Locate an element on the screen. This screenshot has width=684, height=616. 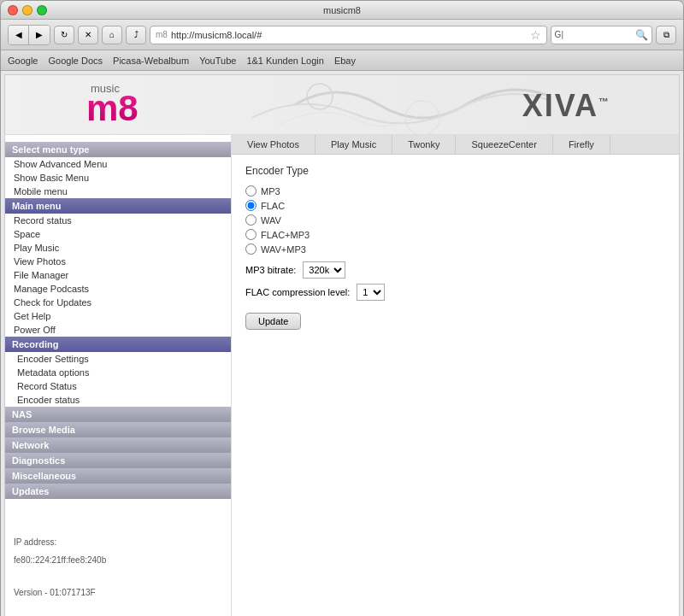
sidebar-item-basic: Show Basic Menu is located at coordinates (118, 178).